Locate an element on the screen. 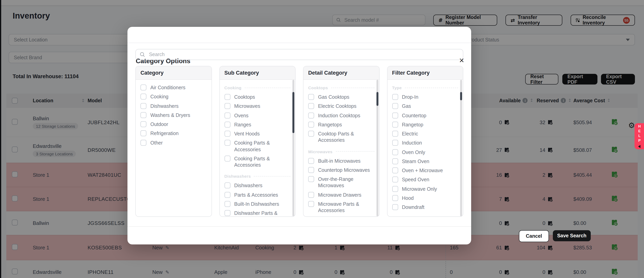 The height and width of the screenshot is (278, 644). checkbox-label: Induction Cooktops is located at coordinates (339, 116).